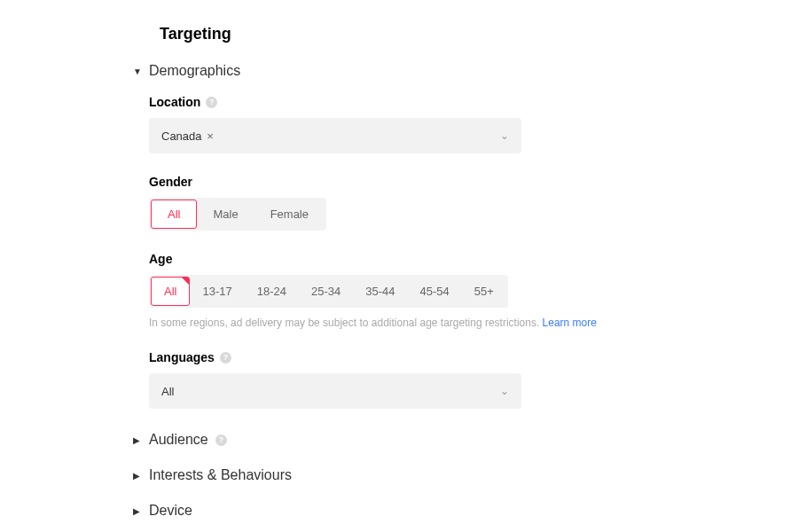 The width and height of the screenshot is (798, 532). Describe the element at coordinates (479, 34) in the screenshot. I see `page-title: Targeting` at that location.